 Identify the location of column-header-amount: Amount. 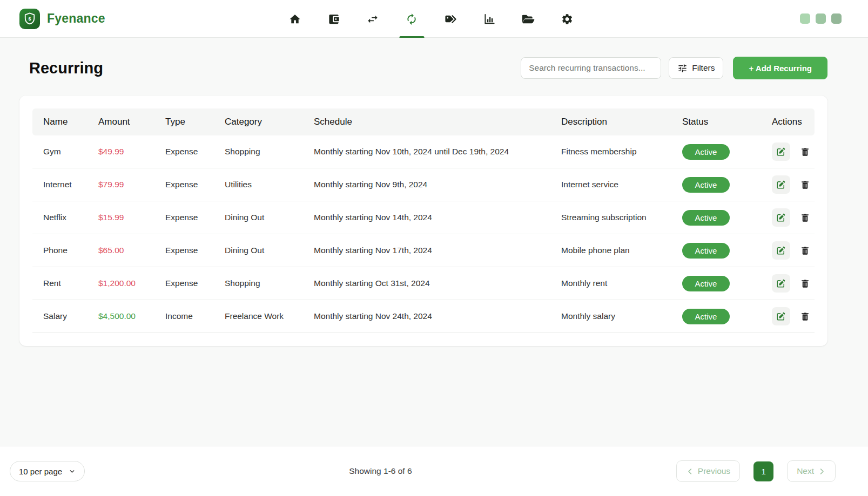
(132, 122).